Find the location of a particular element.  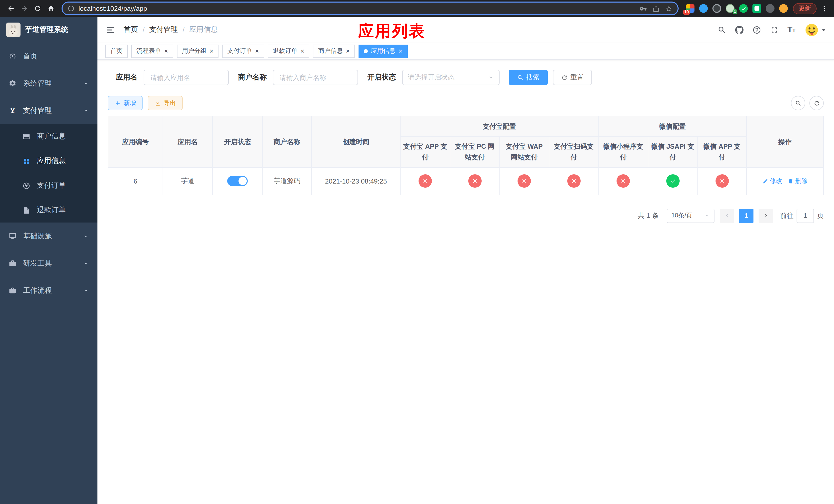

fullscreen-icon is located at coordinates (774, 30).